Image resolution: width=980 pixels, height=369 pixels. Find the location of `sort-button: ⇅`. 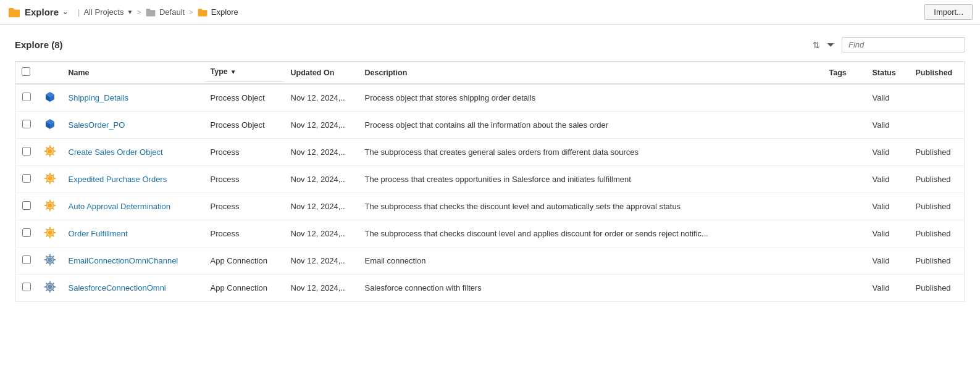

sort-button: ⇅ is located at coordinates (816, 45).